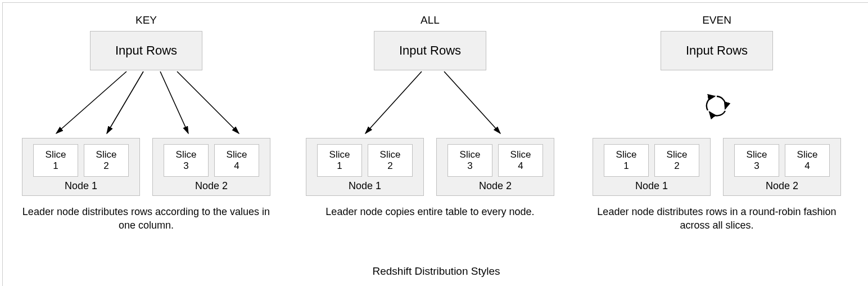  Describe the element at coordinates (106, 160) in the screenshot. I see `slice2-key: Slice2` at that location.